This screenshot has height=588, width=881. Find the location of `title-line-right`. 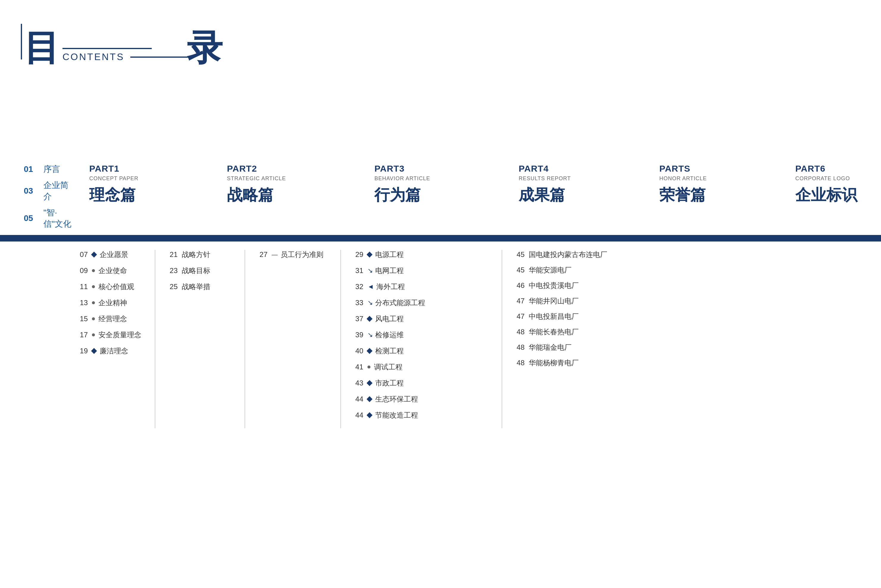

title-line-right is located at coordinates (160, 57).